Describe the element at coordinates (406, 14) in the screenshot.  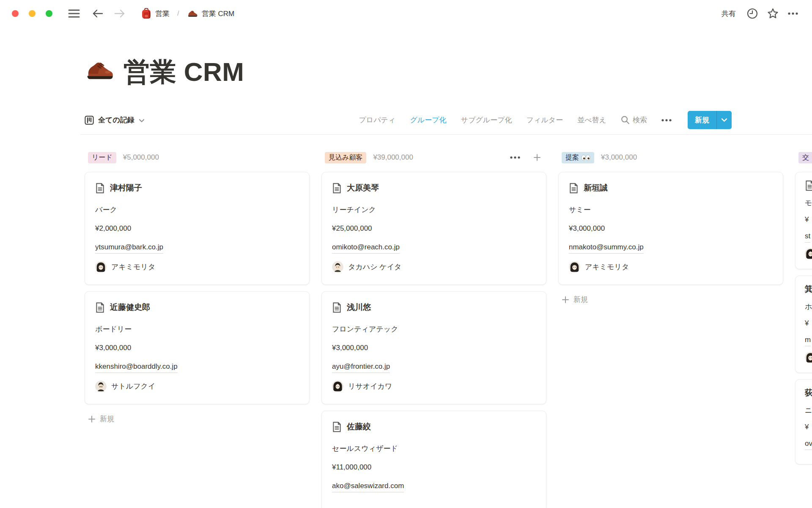
I see `window-titlebar: 営業 / 営業 CRM 共有` at that location.